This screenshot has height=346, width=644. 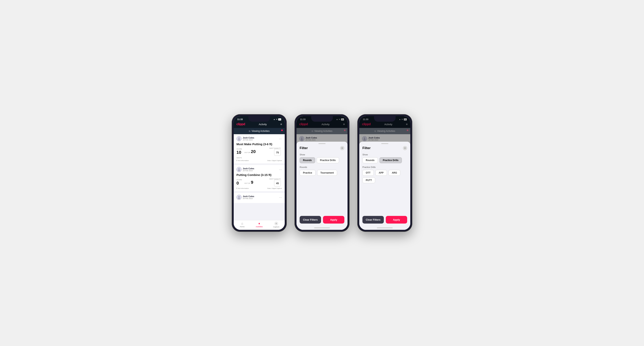 What do you see at coordinates (322, 148) in the screenshot?
I see `filter-header-2: Filter ✕` at bounding box center [322, 148].